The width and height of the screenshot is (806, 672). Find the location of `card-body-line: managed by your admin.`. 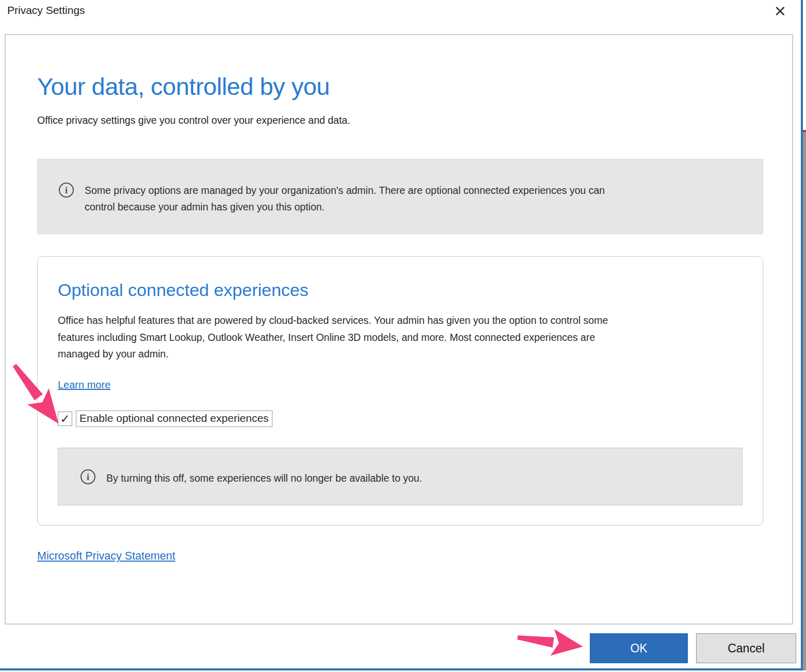

card-body-line: managed by your admin. is located at coordinates (404, 354).